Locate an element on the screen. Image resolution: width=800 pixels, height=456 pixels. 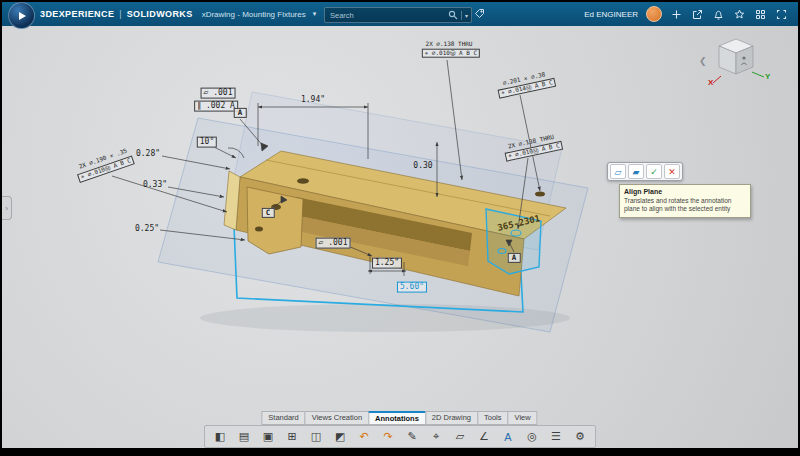
annotation-plane-mini-toolbar: ▱▰✓✕ is located at coordinates (645, 172).